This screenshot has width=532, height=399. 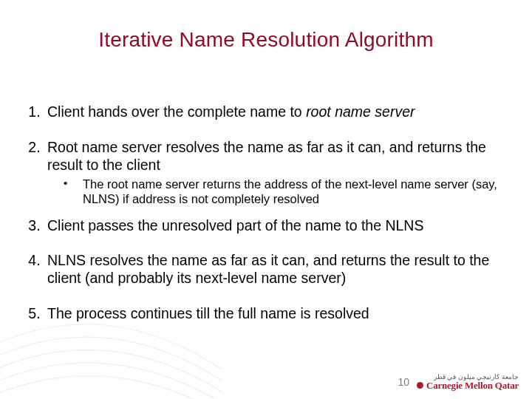 I want to click on list-item: Root name server resolves the name as fa…, so click(x=278, y=173).